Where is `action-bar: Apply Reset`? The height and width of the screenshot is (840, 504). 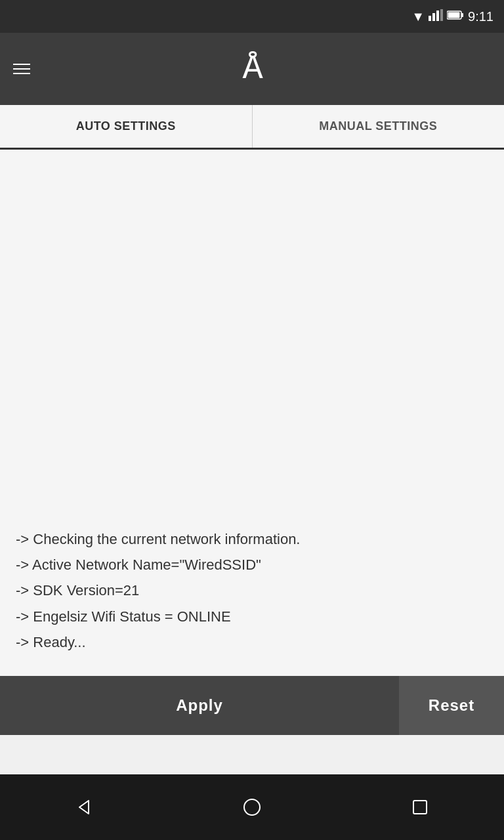
action-bar: Apply Reset is located at coordinates (252, 705).